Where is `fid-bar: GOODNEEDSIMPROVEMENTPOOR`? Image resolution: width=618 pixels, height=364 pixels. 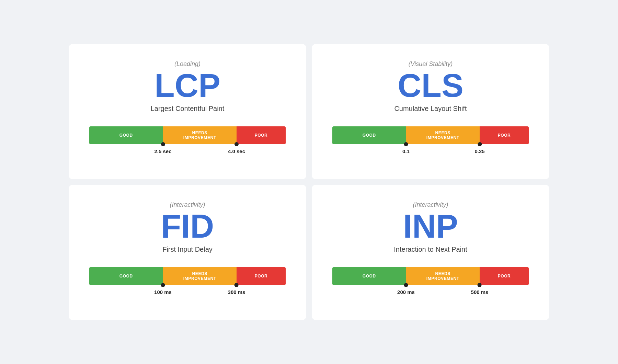
fid-bar: GOODNEEDSIMPROVEMENTPOOR is located at coordinates (187, 276).